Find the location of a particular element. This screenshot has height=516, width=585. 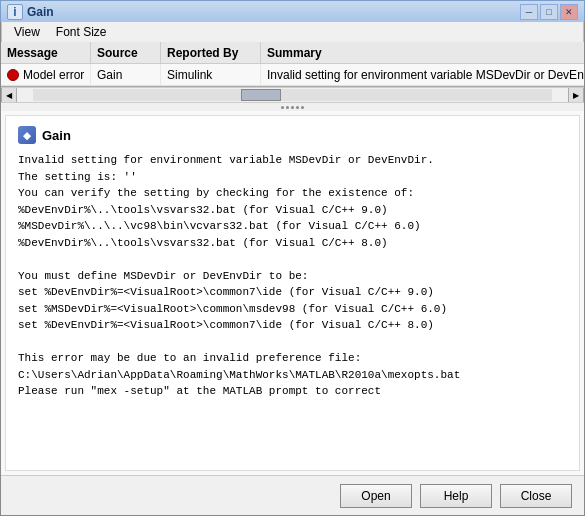

cell-source: Gain is located at coordinates (126, 74).